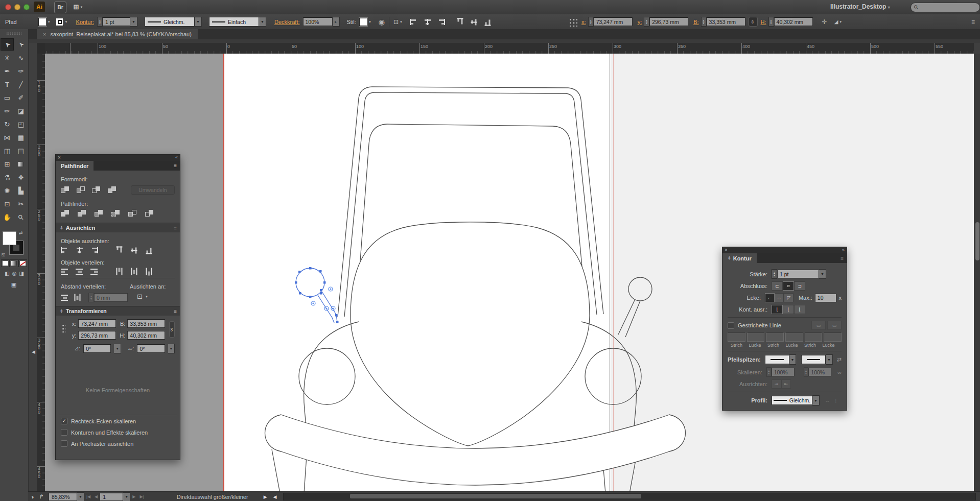 The image size is (980, 501). What do you see at coordinates (21, 217) in the screenshot?
I see `zoom-tool: ⚲` at bounding box center [21, 217].